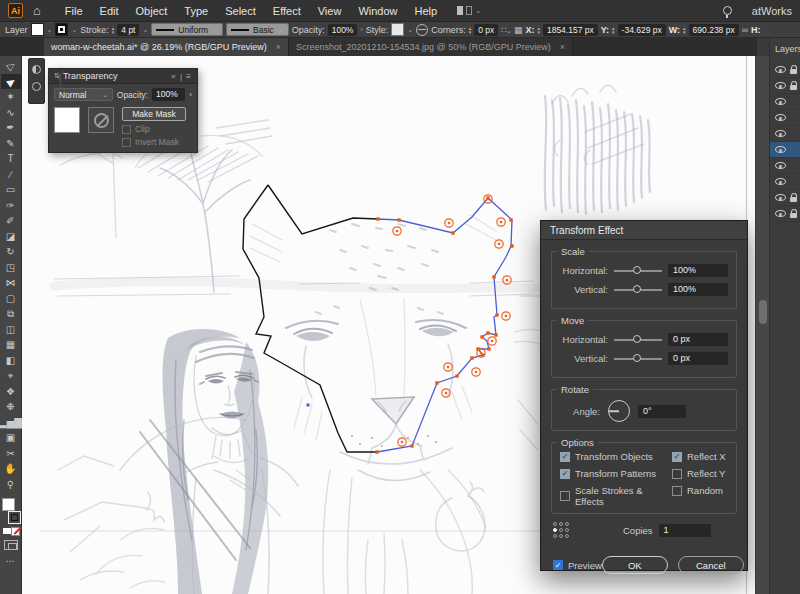  I want to click on option-random: Random, so click(699, 490).